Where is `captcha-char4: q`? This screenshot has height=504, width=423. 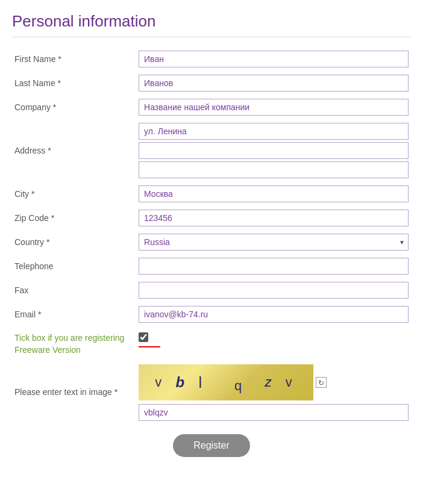
captcha-char4: q is located at coordinates (240, 386).